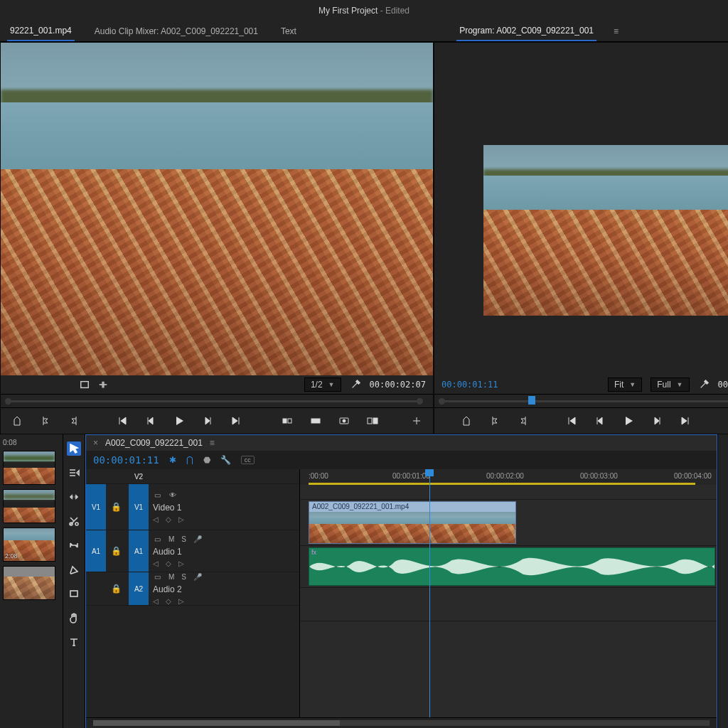 The height and width of the screenshot is (728, 728). Describe the element at coordinates (168, 519) in the screenshot. I see `add-keyframe-icon: ◇` at that location.